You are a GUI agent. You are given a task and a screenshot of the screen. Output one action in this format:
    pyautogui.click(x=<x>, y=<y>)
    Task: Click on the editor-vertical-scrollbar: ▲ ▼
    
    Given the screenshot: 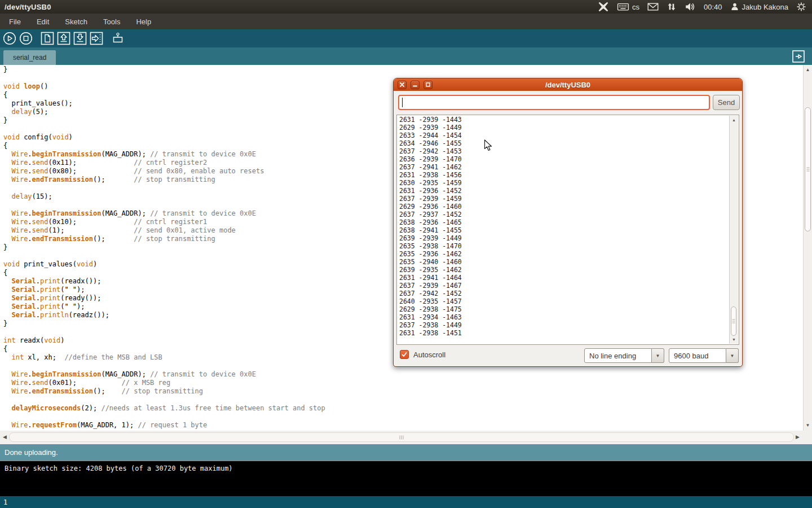 What is the action you would take?
    pyautogui.click(x=807, y=248)
    